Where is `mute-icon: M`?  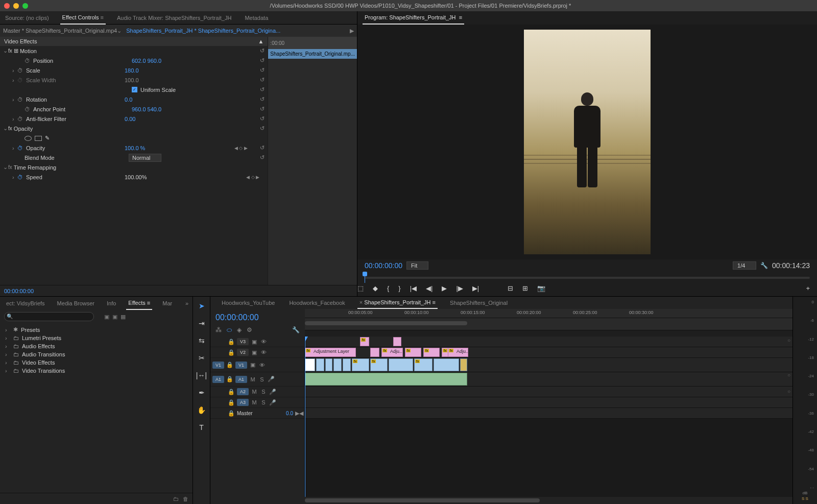
mute-icon: M is located at coordinates (253, 379).